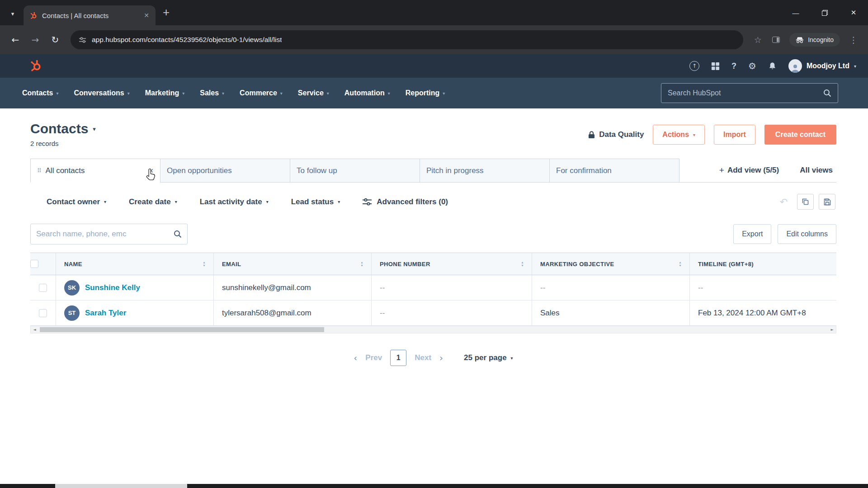  I want to click on settings-gear-icon: ⚙, so click(752, 66).